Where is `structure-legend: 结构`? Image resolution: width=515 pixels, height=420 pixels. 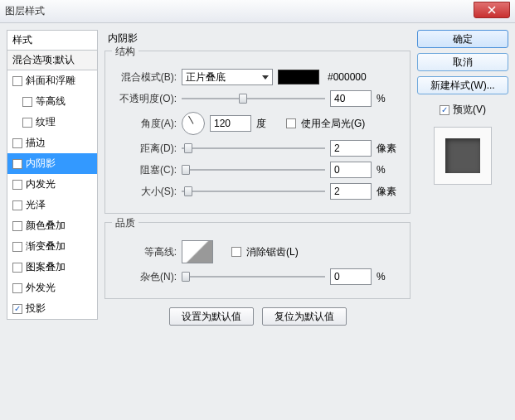
structure-legend: 结构 is located at coordinates (125, 51).